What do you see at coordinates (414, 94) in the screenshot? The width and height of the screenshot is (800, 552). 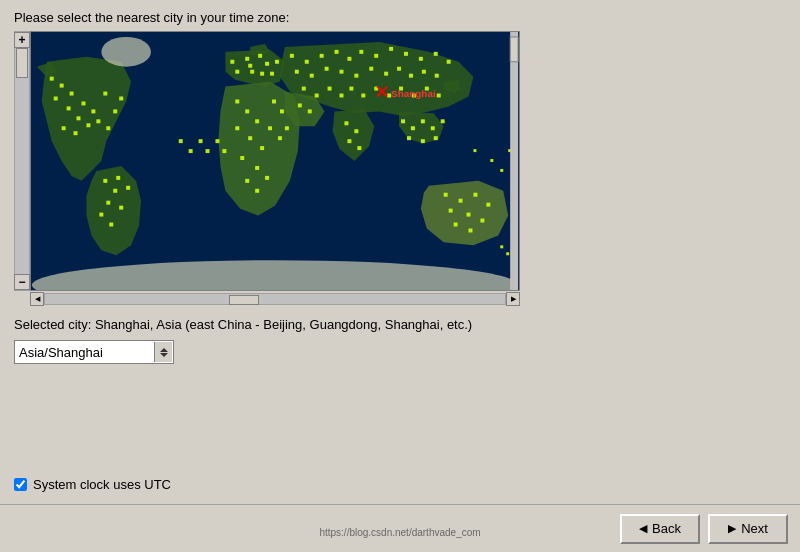 I see `svg-text: Shanghai` at bounding box center [414, 94].